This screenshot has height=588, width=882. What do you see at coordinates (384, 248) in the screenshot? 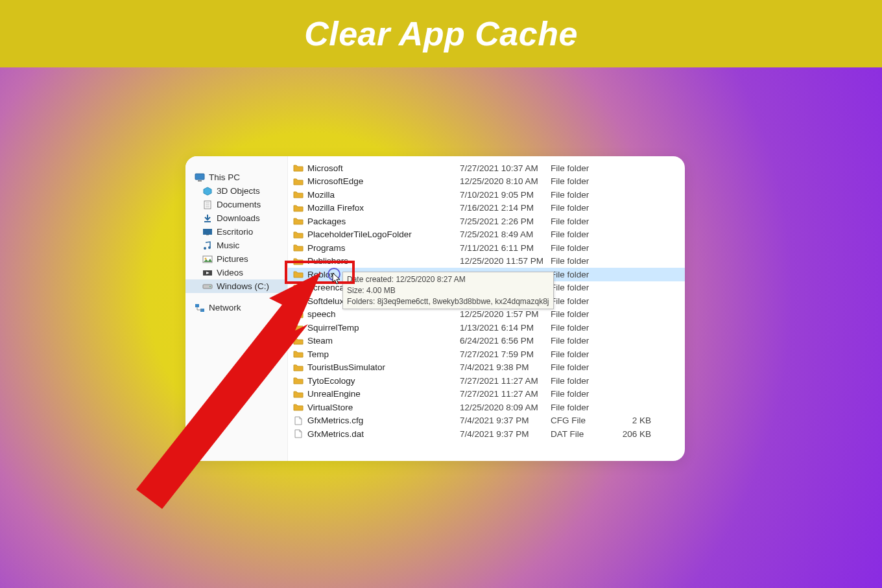
I see `file-name: Programs` at bounding box center [384, 248].